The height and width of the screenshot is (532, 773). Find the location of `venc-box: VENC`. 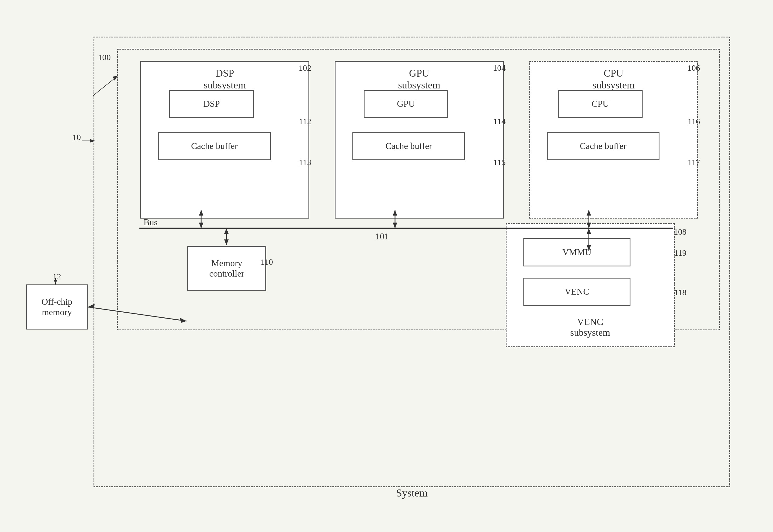

venc-box: VENC is located at coordinates (577, 292).